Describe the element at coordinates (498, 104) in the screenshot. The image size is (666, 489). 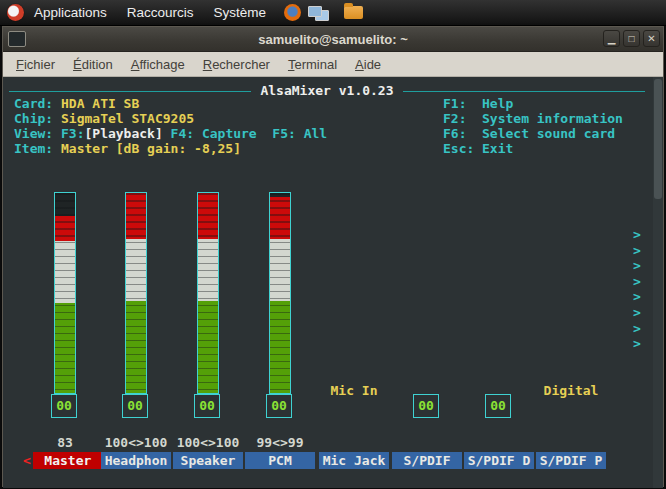
I see `help-text: Help` at that location.